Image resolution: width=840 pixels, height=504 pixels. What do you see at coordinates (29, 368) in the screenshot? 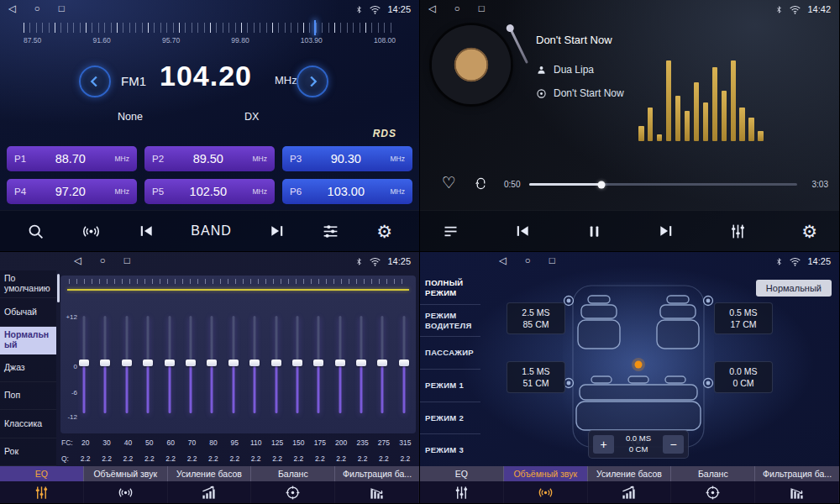
I see `eq-preset-item: Джаз` at bounding box center [29, 368].